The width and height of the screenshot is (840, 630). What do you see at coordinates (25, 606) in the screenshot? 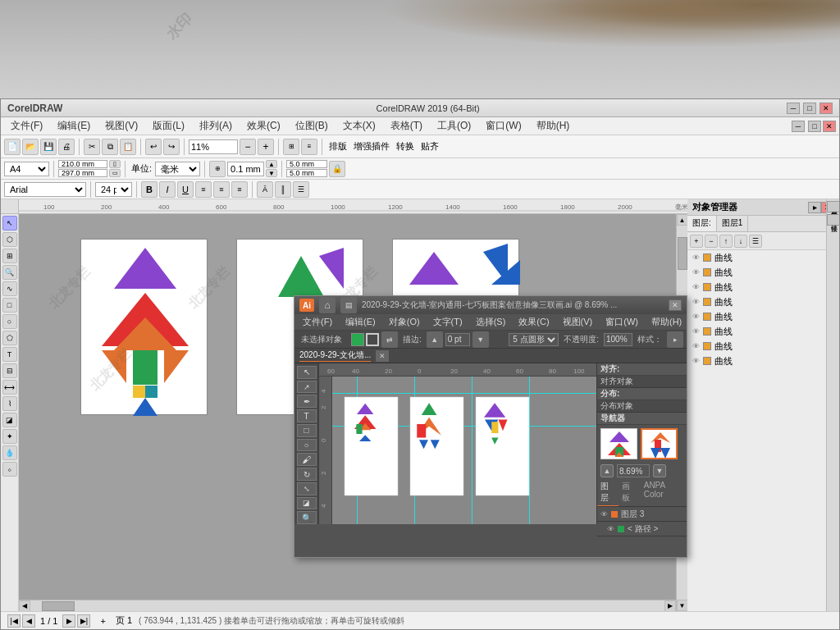
I see `scroll-left-btn: ◀` at bounding box center [25, 606].